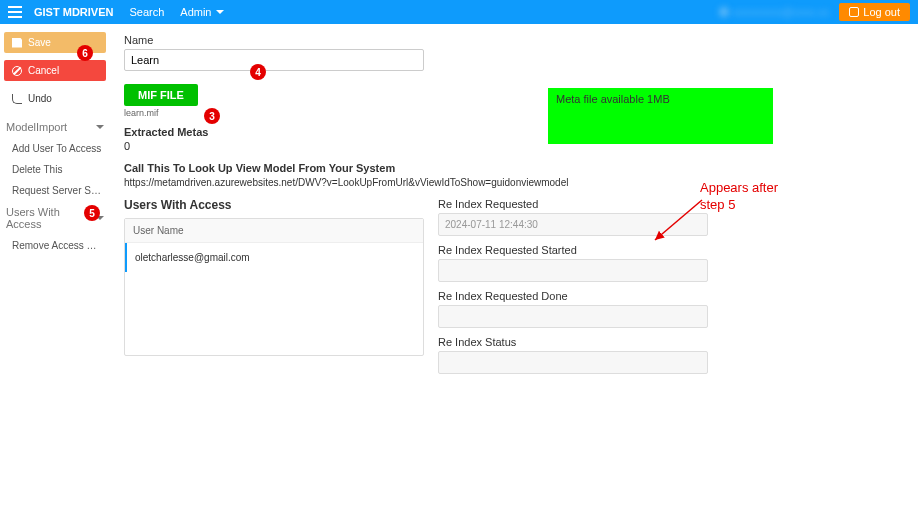 The width and height of the screenshot is (918, 513). I want to click on reindex-done-input, so click(573, 316).